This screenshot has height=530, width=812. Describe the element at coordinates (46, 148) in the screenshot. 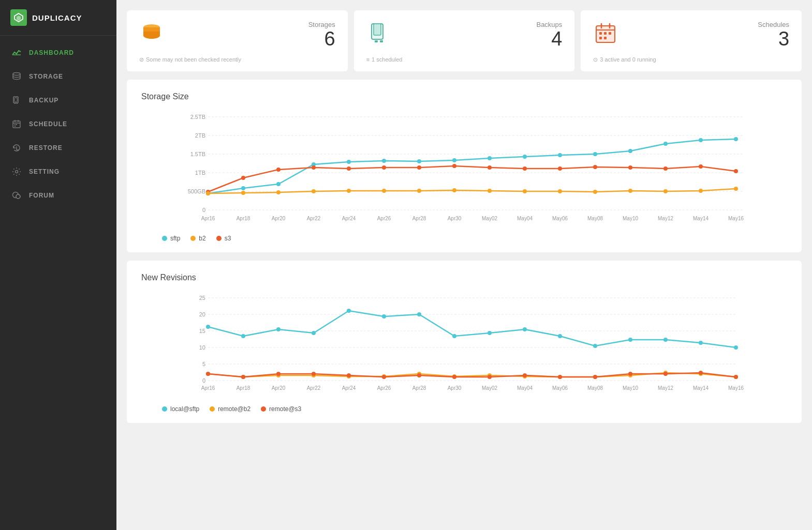

I see `restore-label: RESTORE` at that location.